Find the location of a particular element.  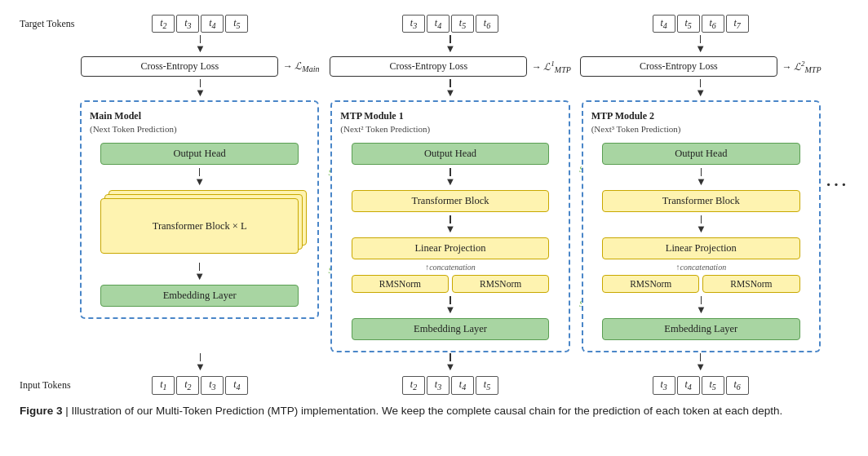

arrow-output-transformer-main: ▼ is located at coordinates (199, 178).